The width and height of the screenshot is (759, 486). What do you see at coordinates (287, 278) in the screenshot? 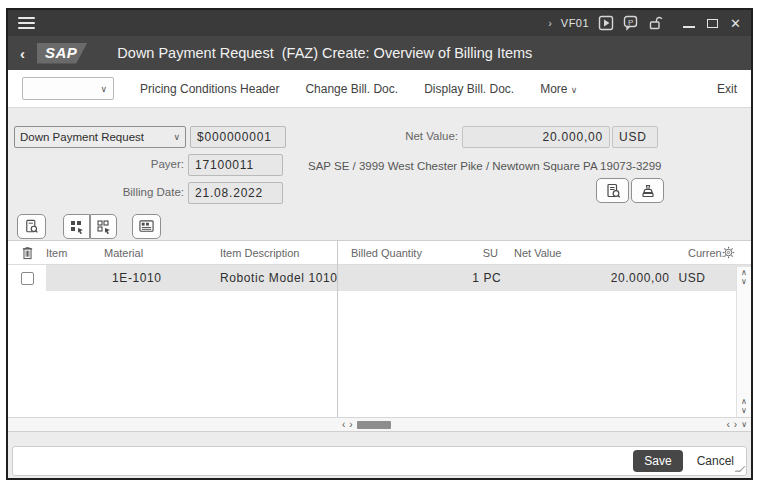
I see `cell-description: Robotic Model 1010` at bounding box center [287, 278].